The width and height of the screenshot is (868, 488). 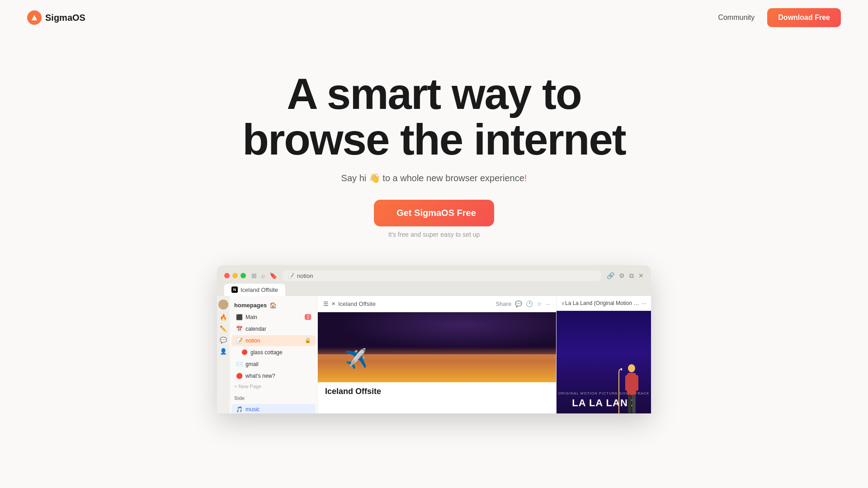 I want to click on subtitle-pre: Say hi, so click(x=355, y=178).